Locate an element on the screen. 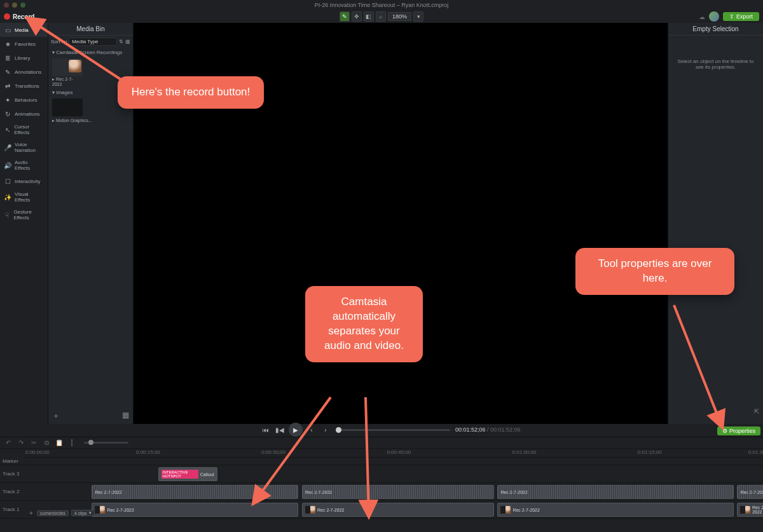 This screenshot has width=763, height=532. seek-handle is located at coordinates (338, 430).